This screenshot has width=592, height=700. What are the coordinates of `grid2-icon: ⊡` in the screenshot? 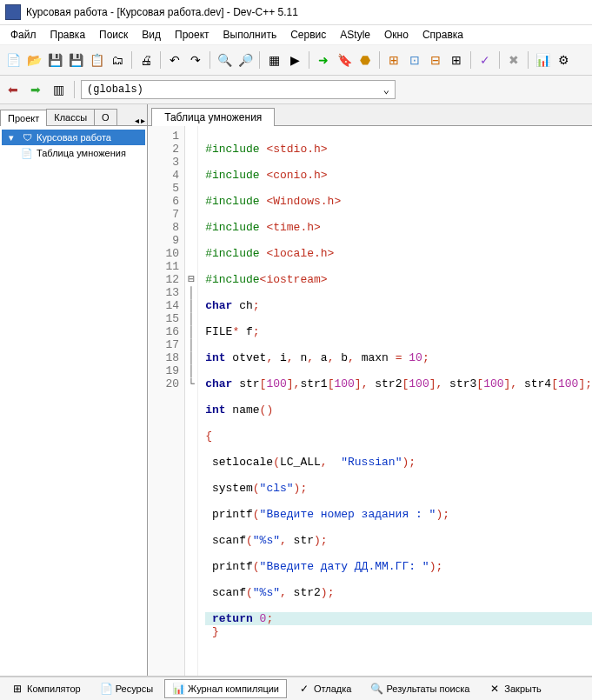 It's located at (415, 60).